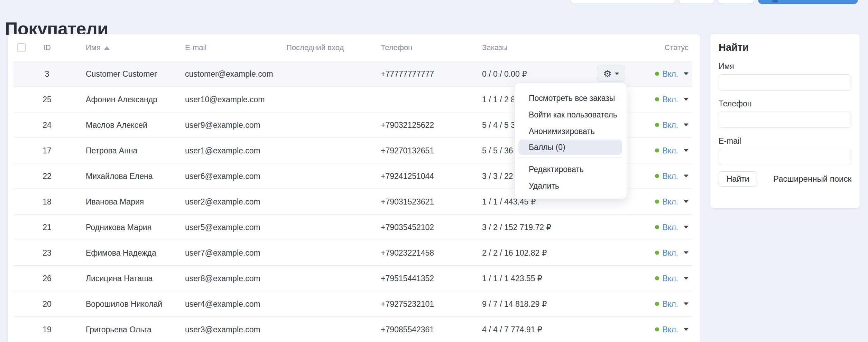 This screenshot has height=342, width=868. What do you see at coordinates (119, 227) in the screenshot?
I see `row-name: Родникова Мария` at bounding box center [119, 227].